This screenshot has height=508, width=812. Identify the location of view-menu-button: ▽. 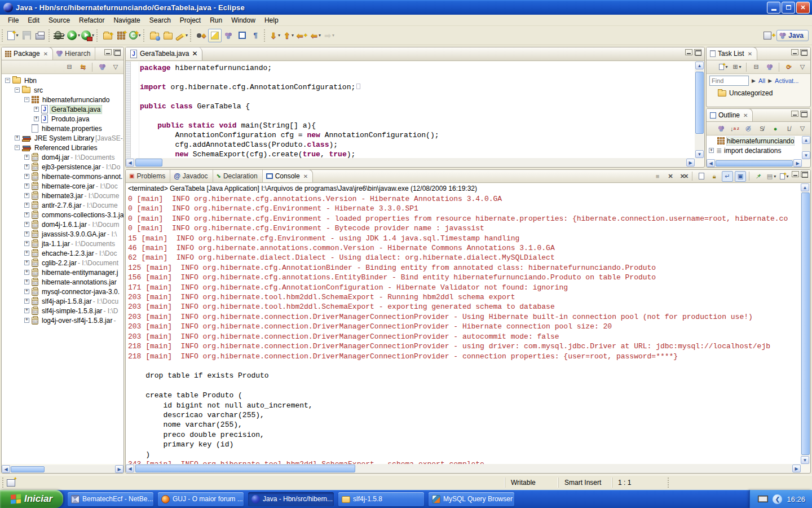
(116, 67).